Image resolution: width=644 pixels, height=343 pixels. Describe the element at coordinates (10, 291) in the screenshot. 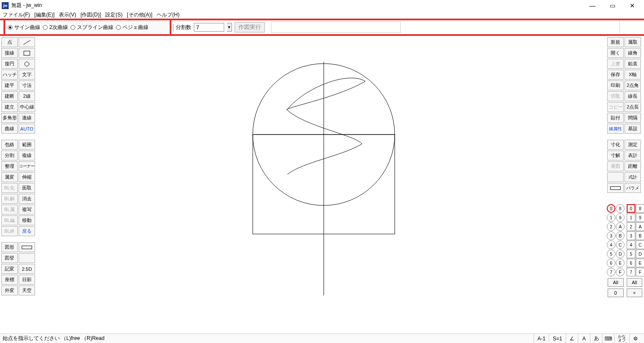

I see `tool-外変: 外変` at that location.